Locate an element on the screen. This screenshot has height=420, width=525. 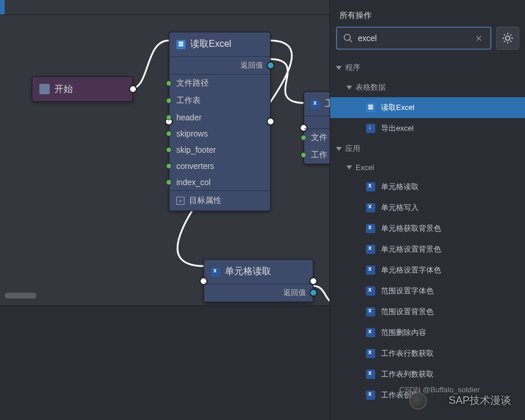
node-attr-row: + 目标属性 is located at coordinates (220, 200).